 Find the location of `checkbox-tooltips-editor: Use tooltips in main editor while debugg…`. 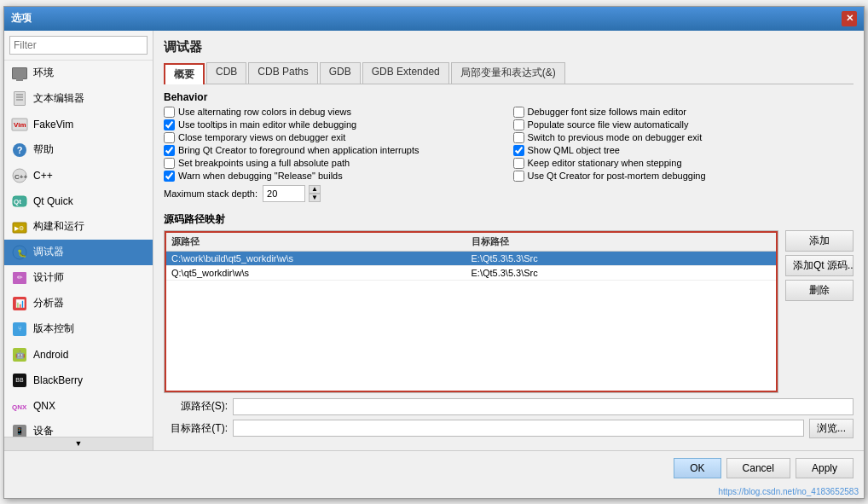

checkbox-tooltips-editor: Use tooltips in main editor while debugg… is located at coordinates (334, 125).